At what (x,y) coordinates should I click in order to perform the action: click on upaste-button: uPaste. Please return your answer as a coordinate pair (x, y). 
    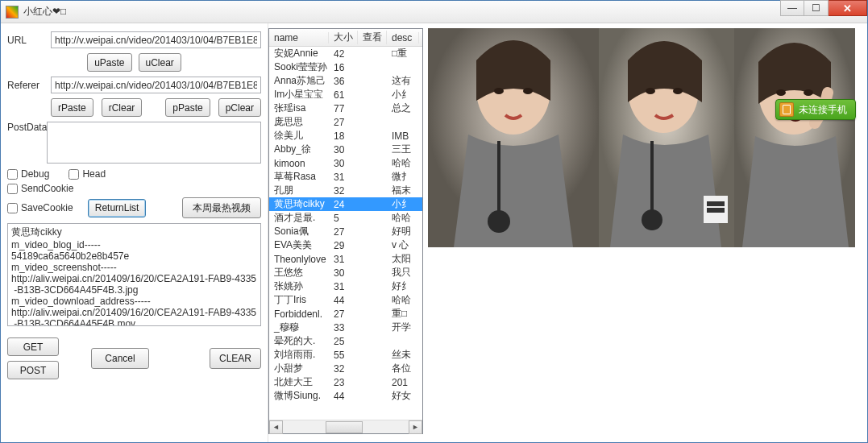
    Looking at the image, I should click on (110, 63).